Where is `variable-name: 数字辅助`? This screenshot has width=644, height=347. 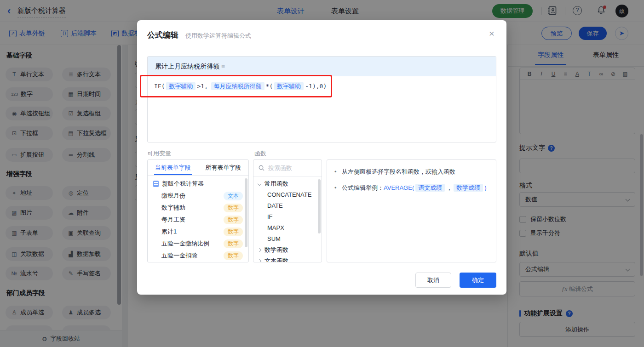 variable-name: 数字辅助 is located at coordinates (173, 208).